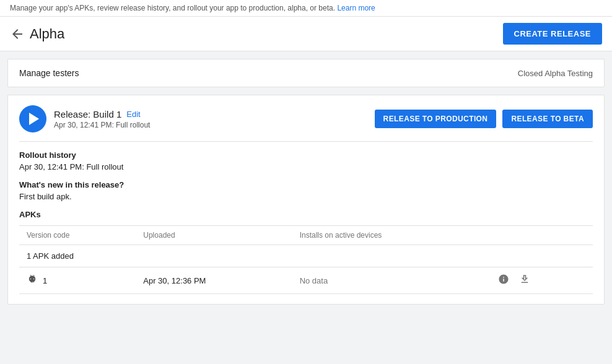 The height and width of the screenshot is (364, 612). What do you see at coordinates (306, 34) in the screenshot?
I see `page-header: Alpha CREATE RELEASE` at bounding box center [306, 34].